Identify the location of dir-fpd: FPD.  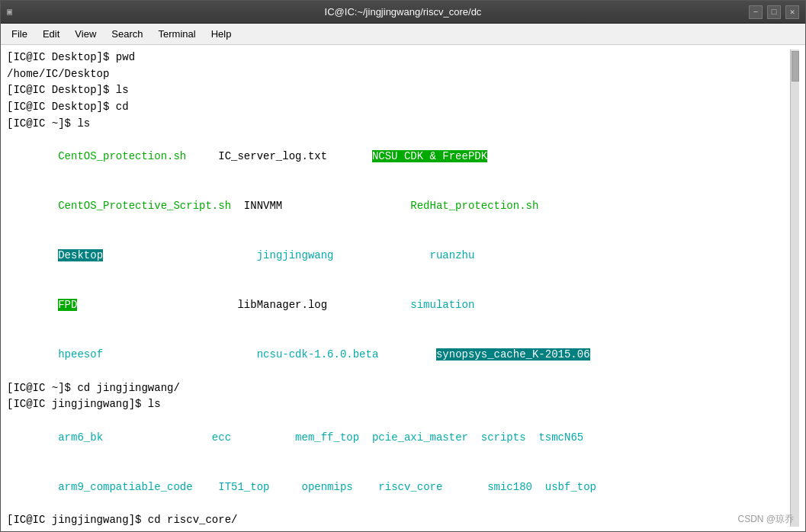
(67, 305).